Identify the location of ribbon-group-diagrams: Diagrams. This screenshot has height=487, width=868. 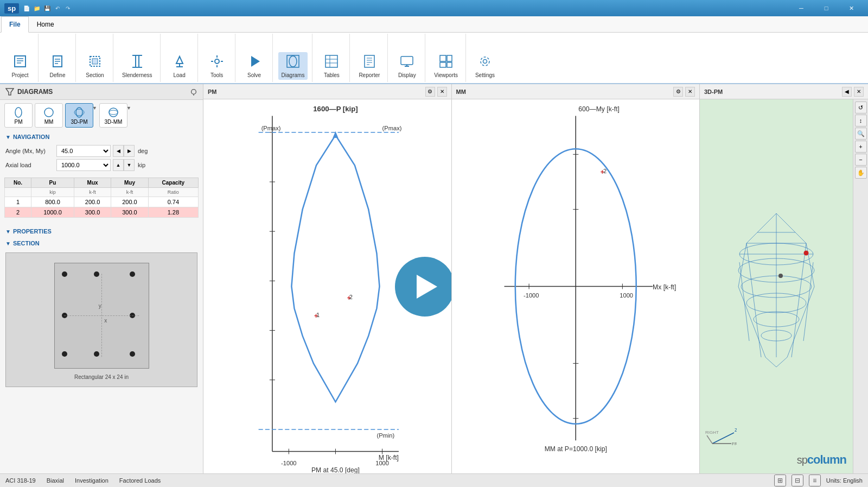
(293, 58).